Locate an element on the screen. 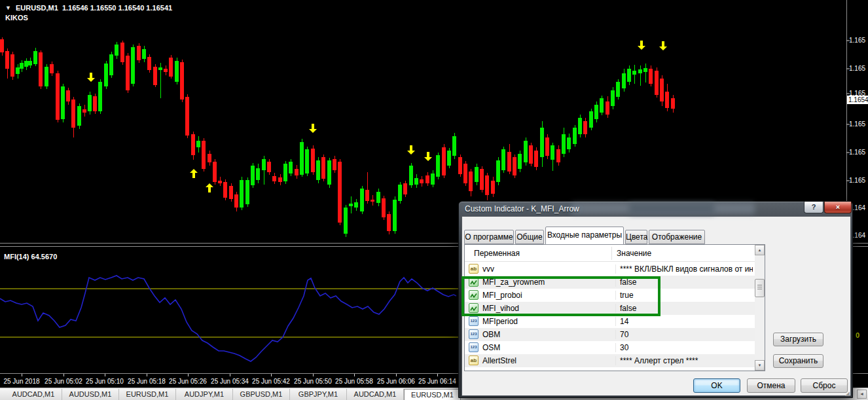  time-axis-label: 25 Jun 05:26 is located at coordinates (188, 381).